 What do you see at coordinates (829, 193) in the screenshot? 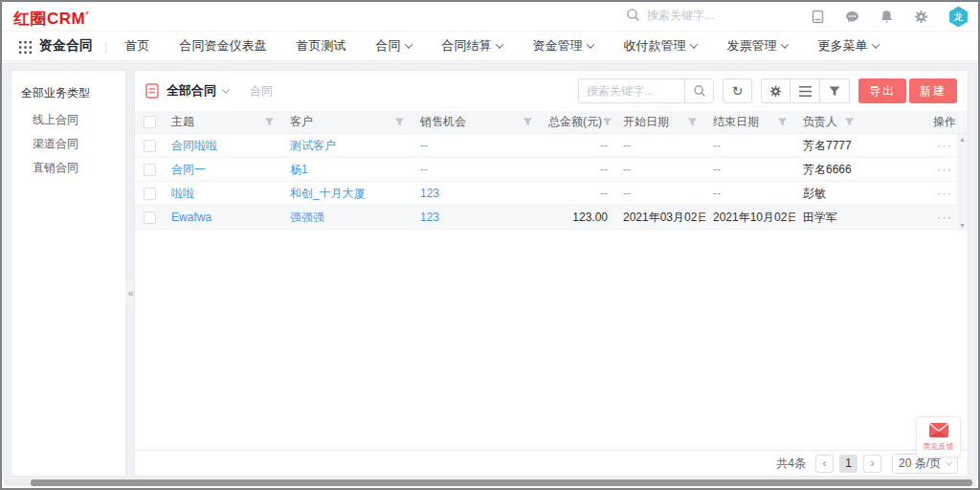
I see `owner-cell: 彭敏` at bounding box center [829, 193].